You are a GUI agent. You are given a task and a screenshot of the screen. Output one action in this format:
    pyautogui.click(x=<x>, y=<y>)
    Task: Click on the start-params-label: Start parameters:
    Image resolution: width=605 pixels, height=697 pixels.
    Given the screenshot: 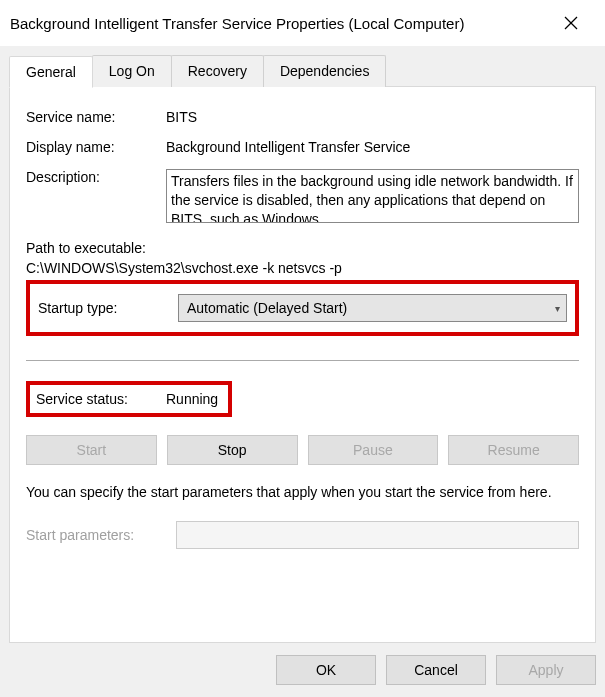 What is the action you would take?
    pyautogui.click(x=101, y=535)
    